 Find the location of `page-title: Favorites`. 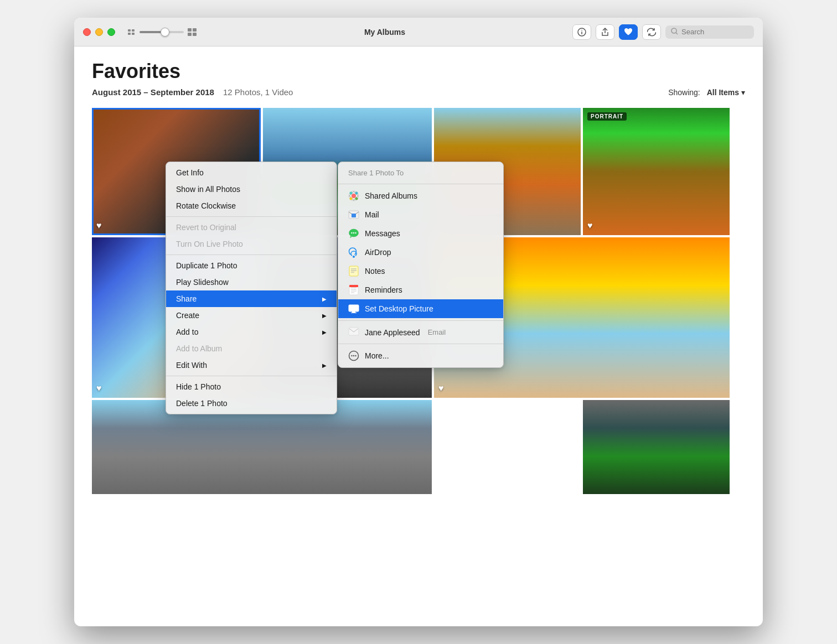

page-title: Favorites is located at coordinates (418, 71).